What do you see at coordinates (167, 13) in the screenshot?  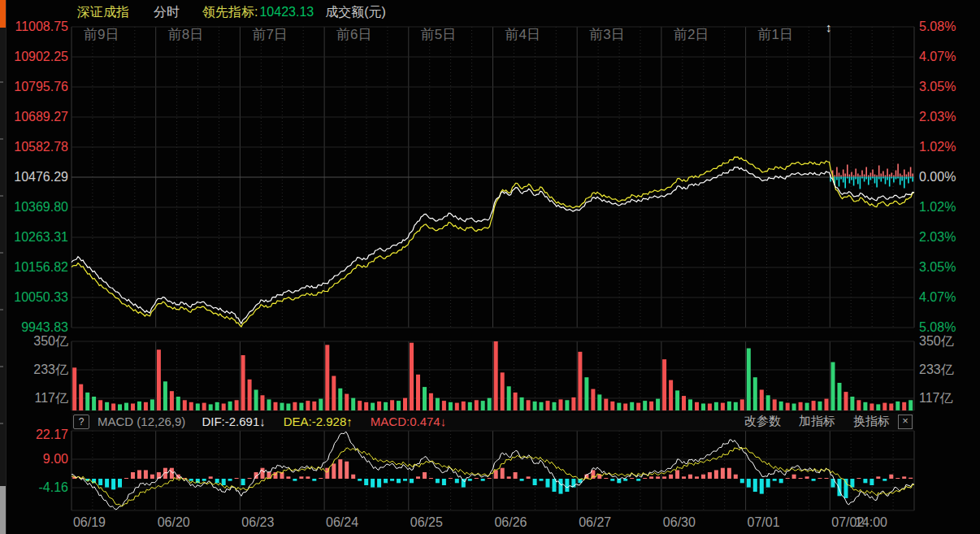 I see `view-mode-label: 分时` at bounding box center [167, 13].